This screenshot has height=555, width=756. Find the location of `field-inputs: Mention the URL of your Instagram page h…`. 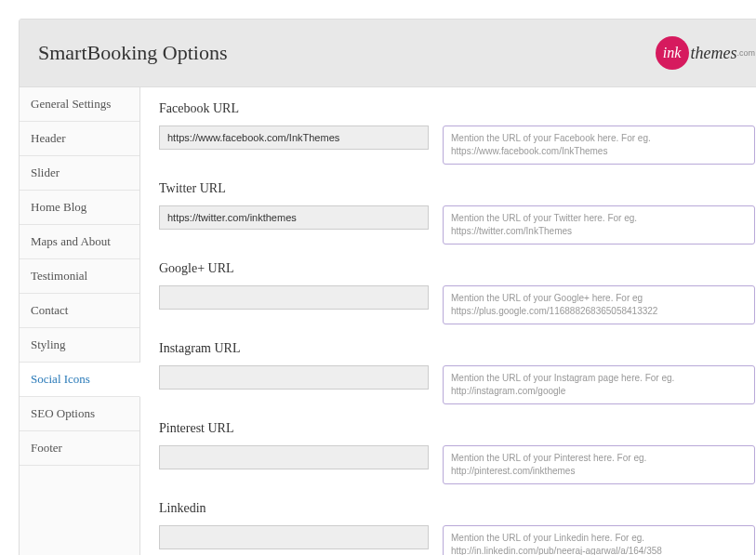

field-inputs: Mention the URL of your Instagram page h… is located at coordinates (458, 385).